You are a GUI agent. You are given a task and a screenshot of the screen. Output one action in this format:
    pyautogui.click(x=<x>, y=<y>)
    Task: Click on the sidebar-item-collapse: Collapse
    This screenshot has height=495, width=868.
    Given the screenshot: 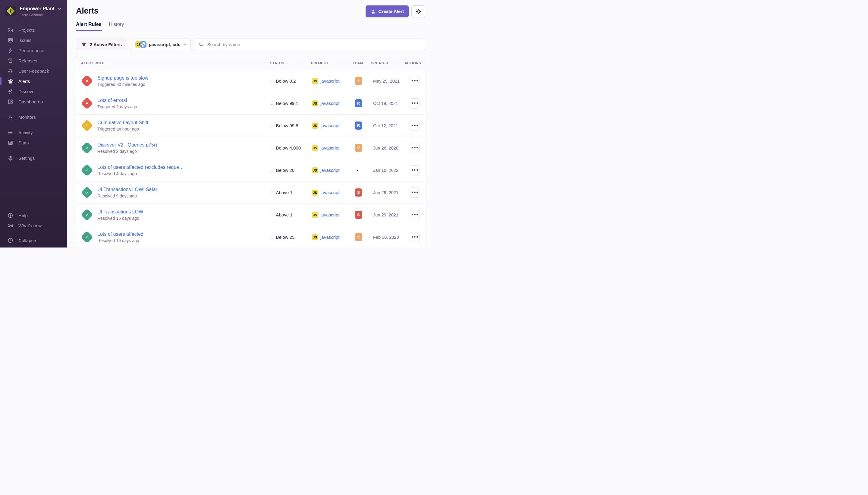 What is the action you would take?
    pyautogui.click(x=33, y=240)
    